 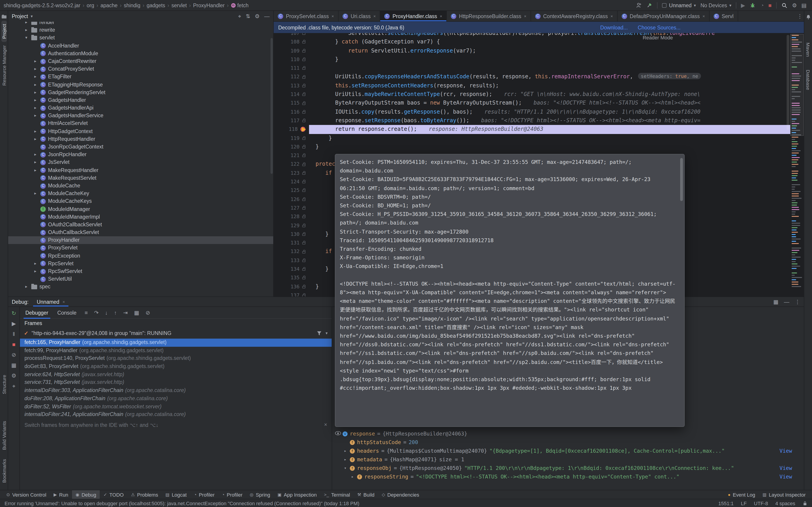 I want to click on toolwindow-tab-debug: ◉Debug, so click(x=86, y=495).